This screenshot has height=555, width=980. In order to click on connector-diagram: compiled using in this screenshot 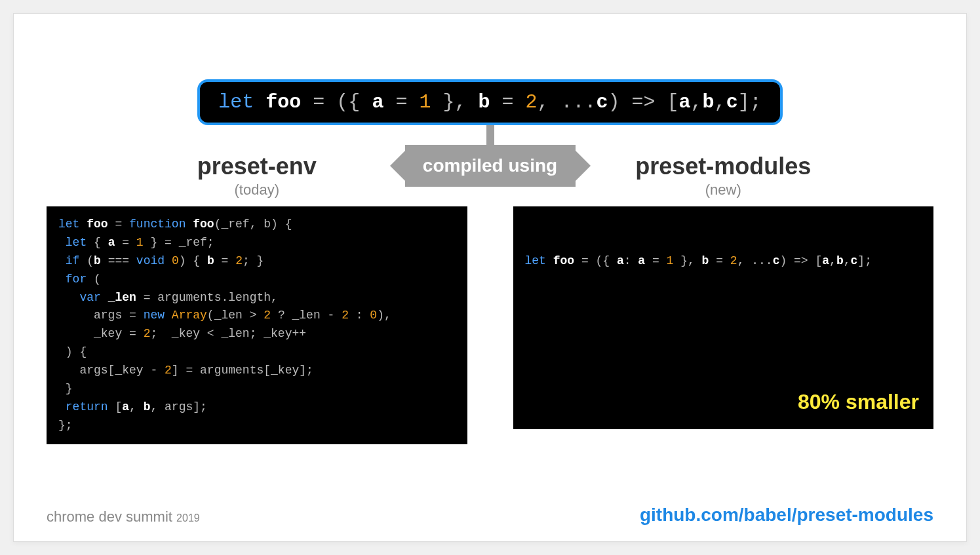, I will do `click(490, 158)`.